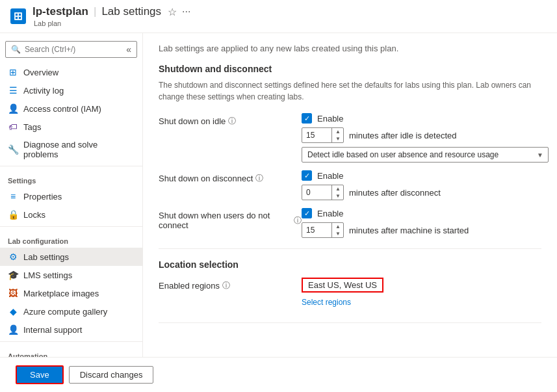 The width and height of the screenshot is (557, 392). Describe the element at coordinates (71, 351) in the screenshot. I see `section-label-automation: Automation` at that location.